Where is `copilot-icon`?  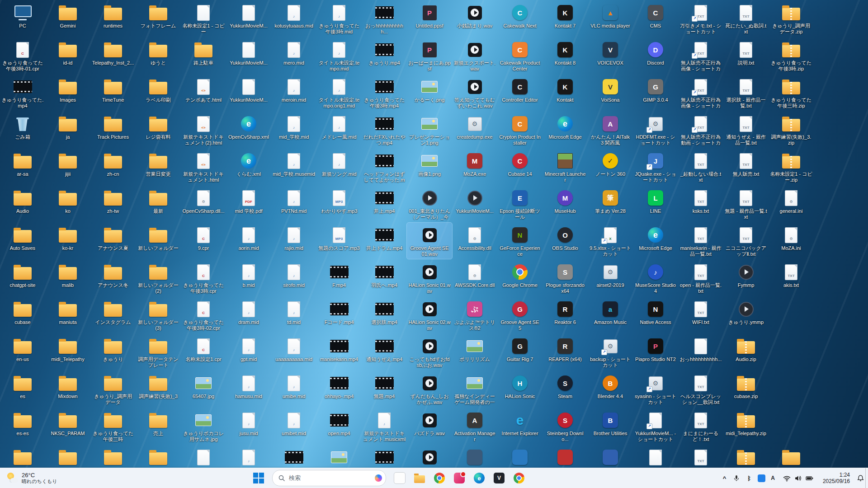 copilot-icon is located at coordinates (378, 478).